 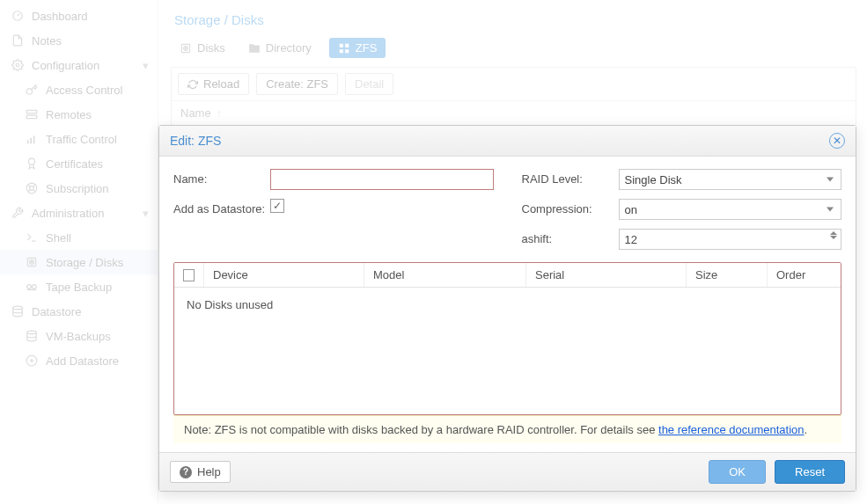 I want to click on help-button: ? Help, so click(x=201, y=471).